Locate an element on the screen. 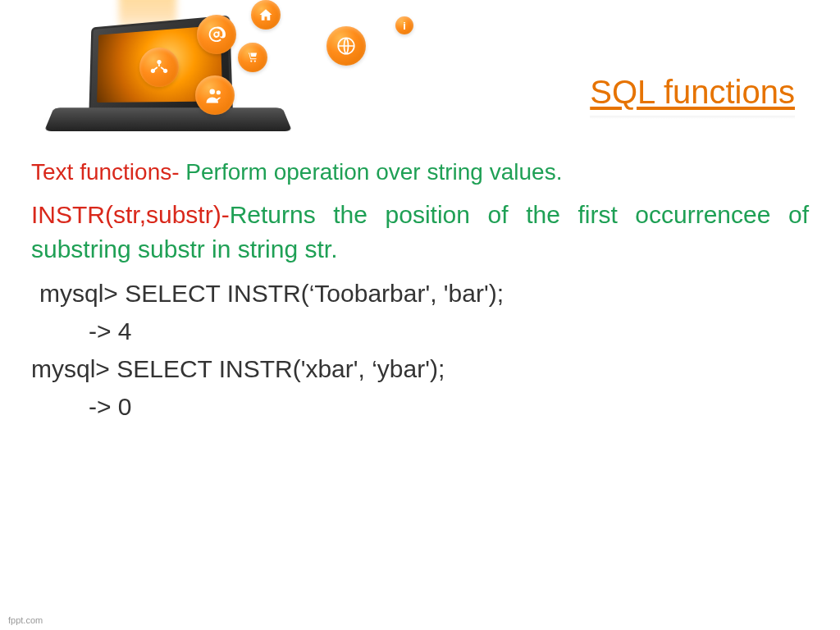  globe-icon is located at coordinates (346, 46).